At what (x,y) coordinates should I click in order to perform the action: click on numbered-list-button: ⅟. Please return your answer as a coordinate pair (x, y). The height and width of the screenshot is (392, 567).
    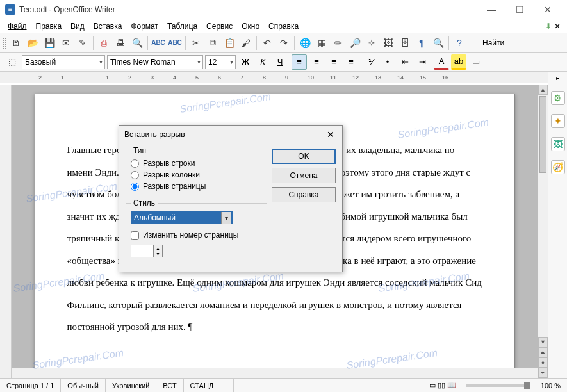
    Looking at the image, I should click on (370, 62).